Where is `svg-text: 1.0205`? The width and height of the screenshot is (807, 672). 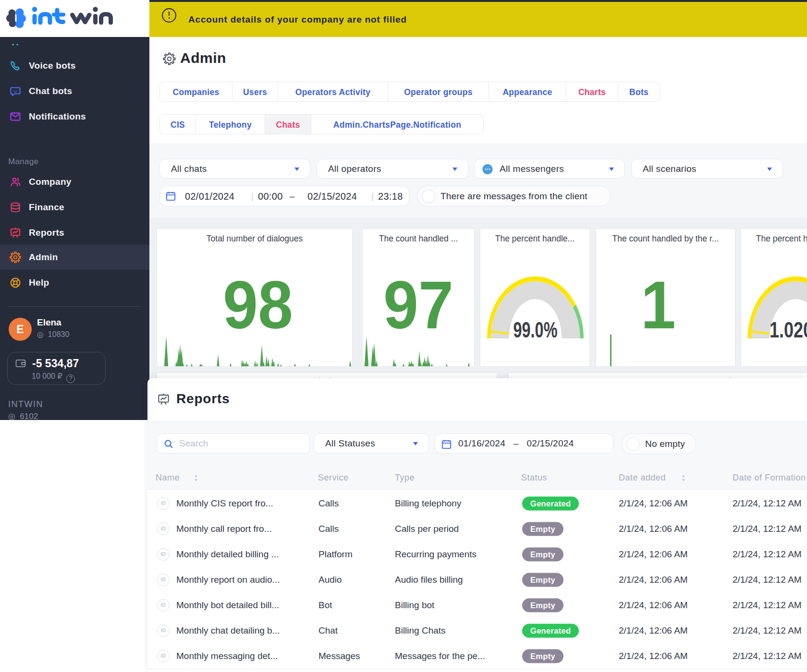 svg-text: 1.0205 is located at coordinates (788, 330).